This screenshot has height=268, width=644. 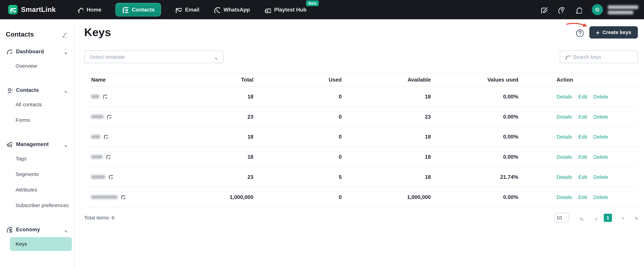 I want to click on sidebar-group-header-contacts: Contacts, so click(x=37, y=90).